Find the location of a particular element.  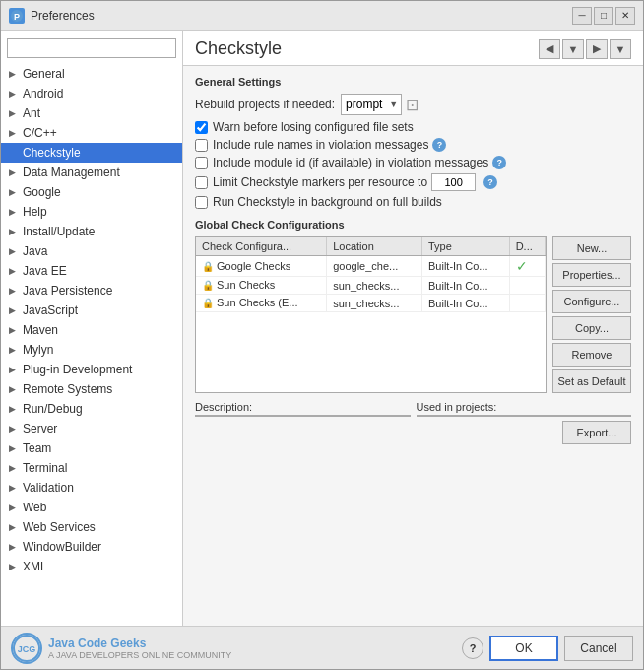

properties-button: Properties... is located at coordinates (592, 275).